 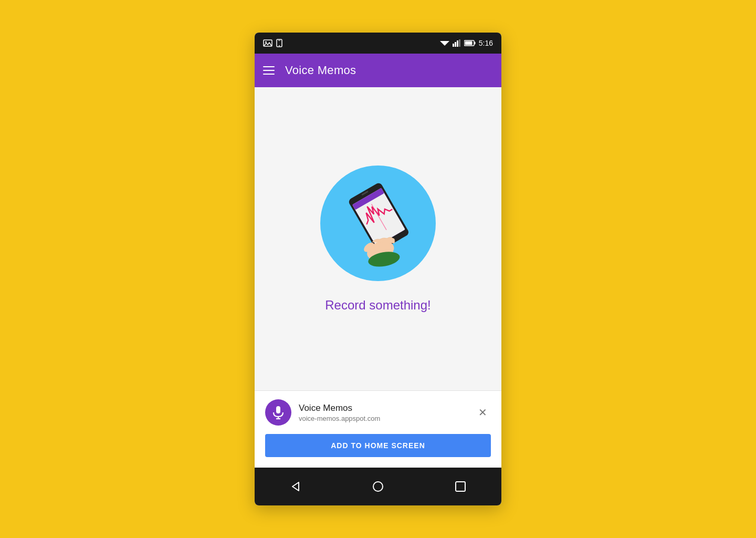 I want to click on phone-icon, so click(x=279, y=43).